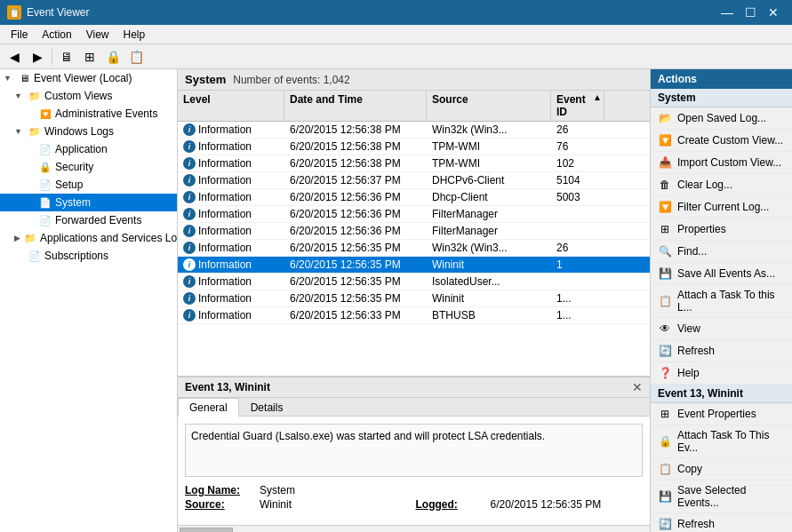  I want to click on action-refresh2: 🔄 Refresh, so click(722, 522).